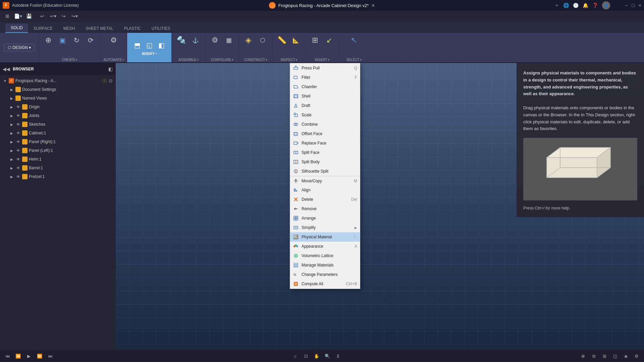  What do you see at coordinates (263, 40) in the screenshot?
I see `construct-plane-icon: ⬡` at bounding box center [263, 40].